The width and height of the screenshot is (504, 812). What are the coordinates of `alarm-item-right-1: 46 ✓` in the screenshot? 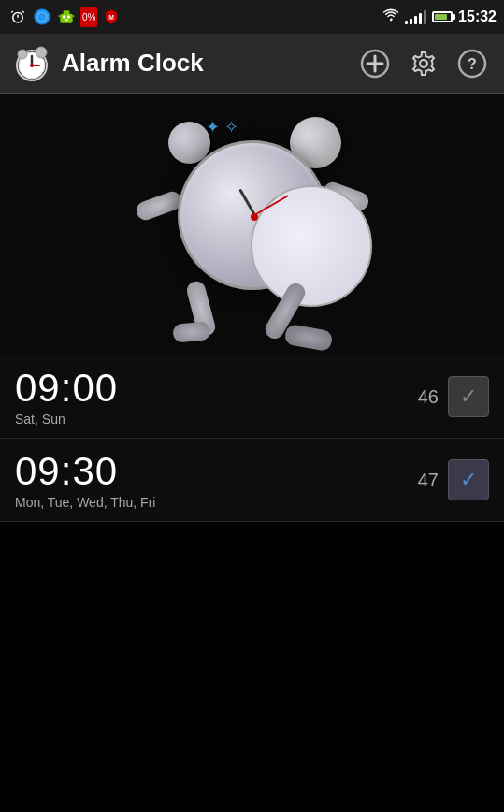 It's located at (454, 397).